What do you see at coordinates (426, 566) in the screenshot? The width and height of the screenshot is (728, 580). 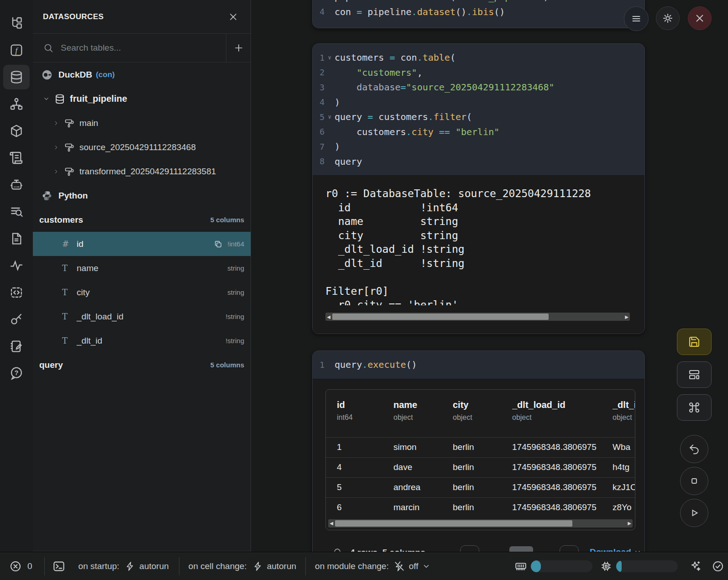 I see `chevron-down-icon` at bounding box center [426, 566].